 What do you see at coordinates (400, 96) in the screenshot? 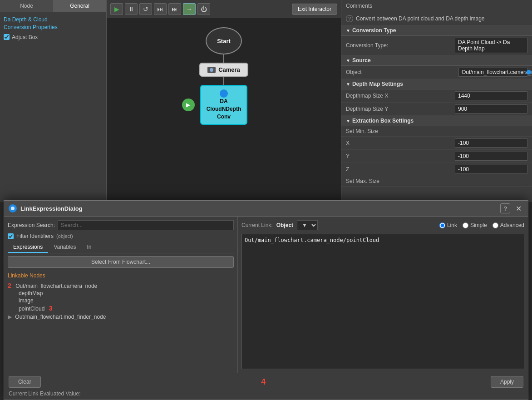
I see `depthmap-x-label: Depthmap Size X` at bounding box center [400, 96].